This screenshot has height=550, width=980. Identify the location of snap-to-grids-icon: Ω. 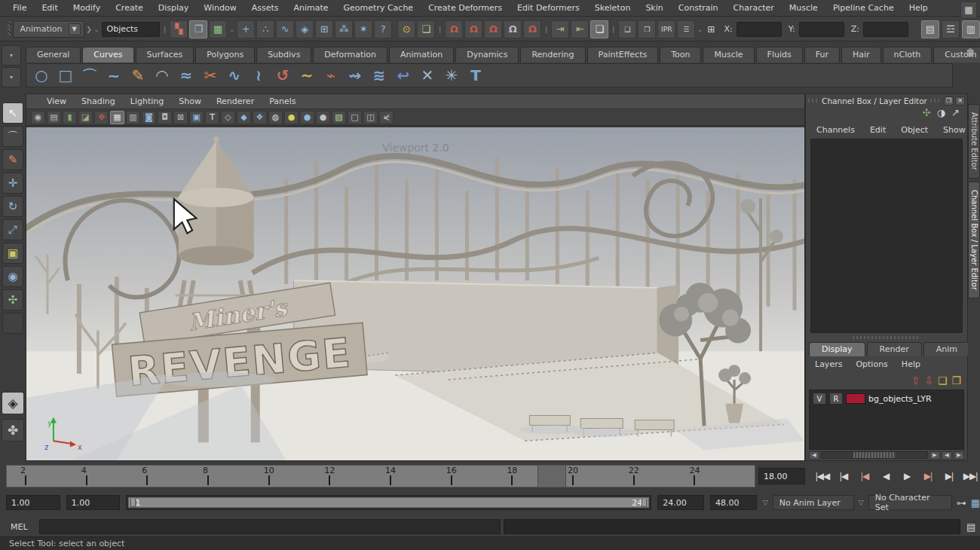
(454, 29).